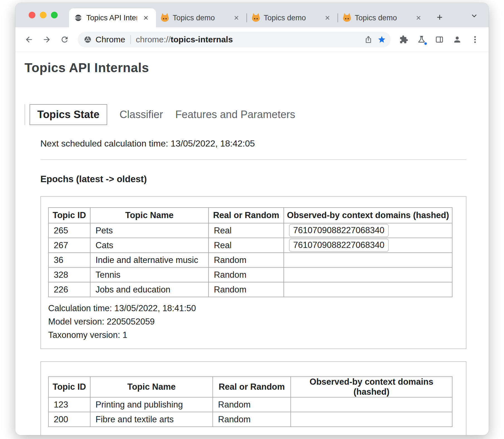  Describe the element at coordinates (425, 43) in the screenshot. I see `notification-badge` at that location.